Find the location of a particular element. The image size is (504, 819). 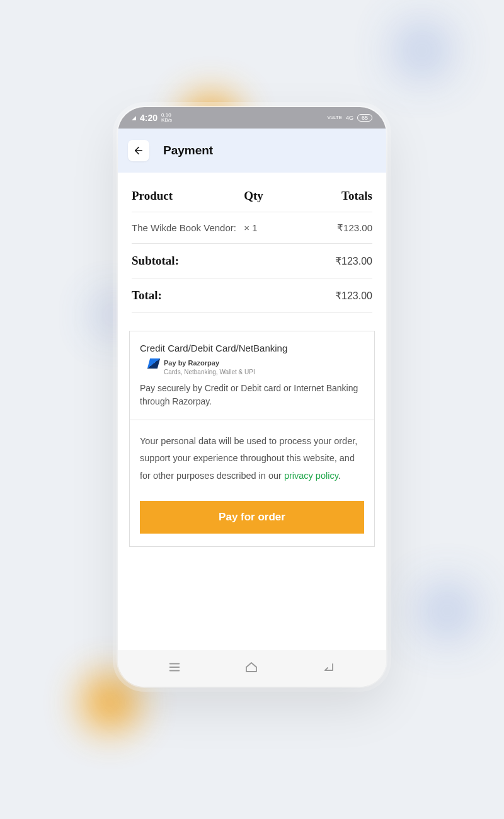

col-totals: Totals is located at coordinates (333, 196).